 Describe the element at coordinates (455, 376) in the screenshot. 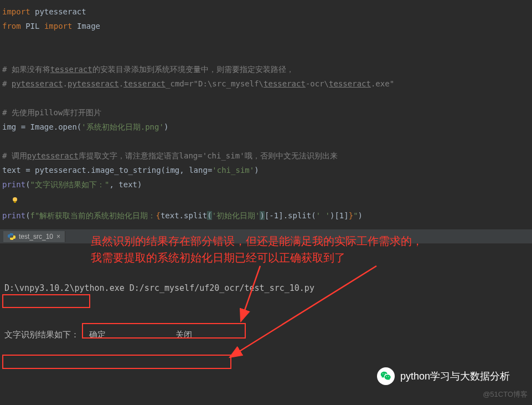

I see `watermark-brand-text: python学习与大数据分析` at that location.